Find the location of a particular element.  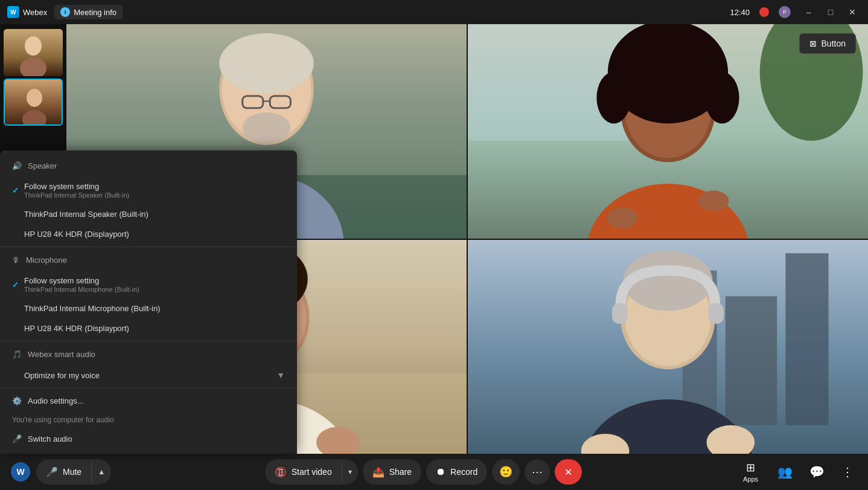

close-button: ✕ is located at coordinates (852, 12).